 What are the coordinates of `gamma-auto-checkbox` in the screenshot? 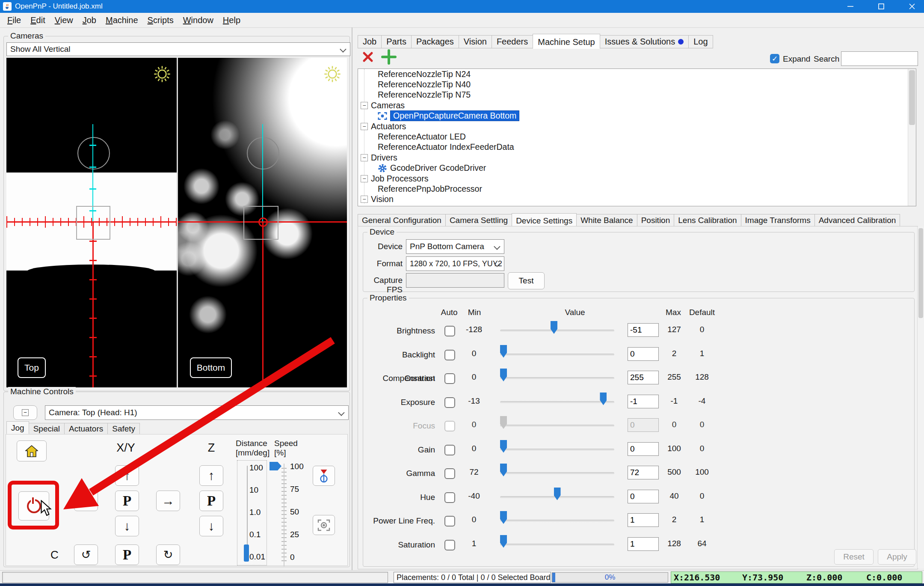 It's located at (450, 473).